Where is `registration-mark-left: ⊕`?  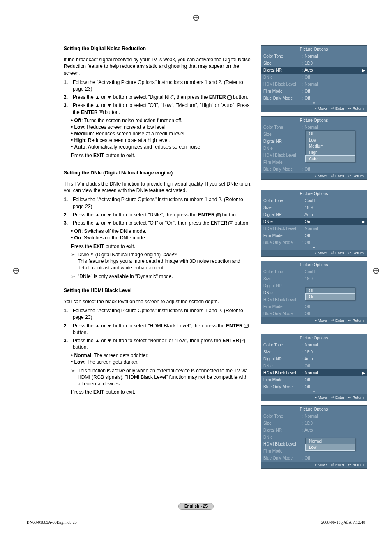
registration-mark-left: ⊕ is located at coordinates (16, 271).